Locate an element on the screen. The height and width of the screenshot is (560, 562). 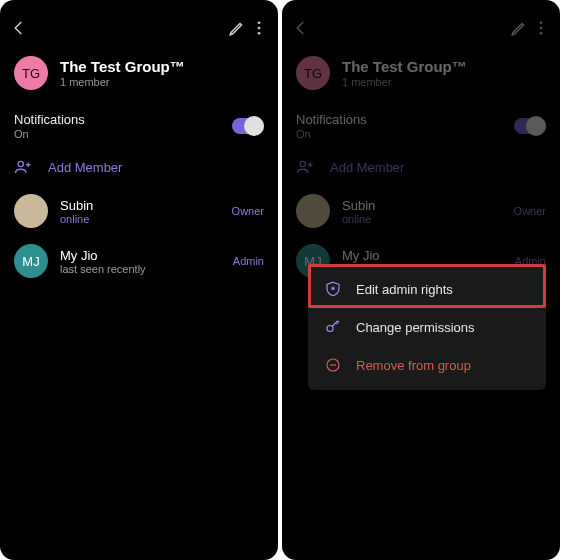
member-role: Admin is located at coordinates (248, 261).